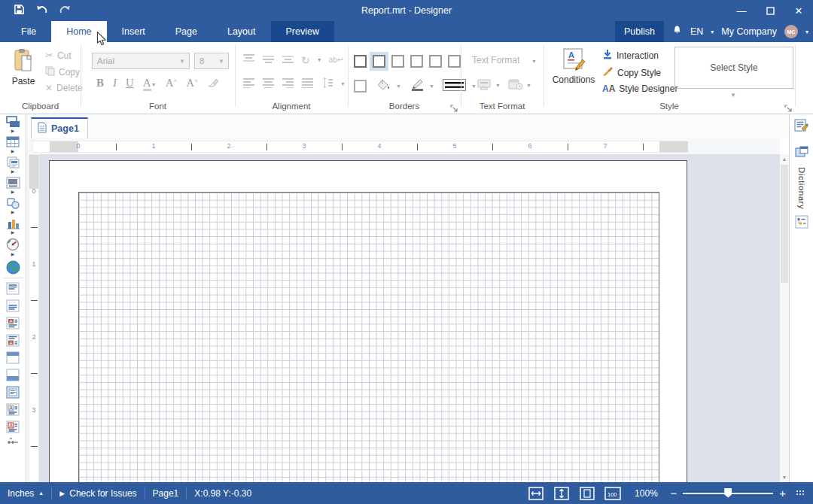 This screenshot has height=504, width=813. Describe the element at coordinates (455, 62) in the screenshot. I see `right-border-button` at that location.